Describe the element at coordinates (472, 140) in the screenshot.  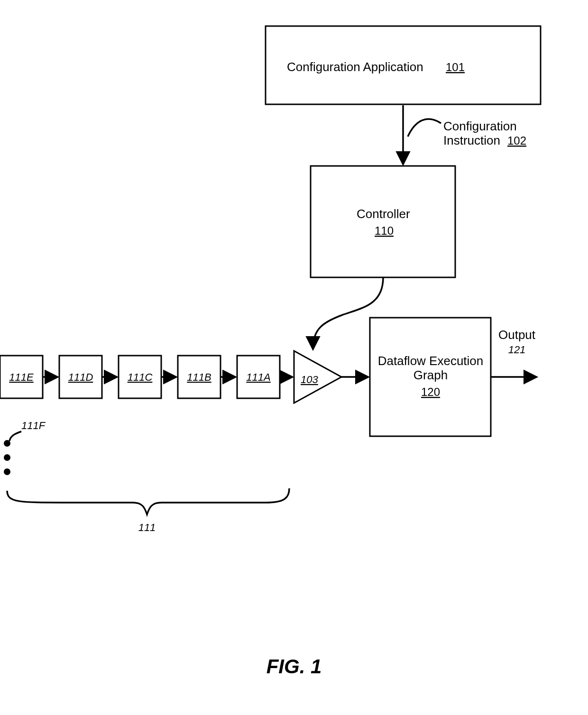
I see `config-instruction-line2: Instruction` at that location.